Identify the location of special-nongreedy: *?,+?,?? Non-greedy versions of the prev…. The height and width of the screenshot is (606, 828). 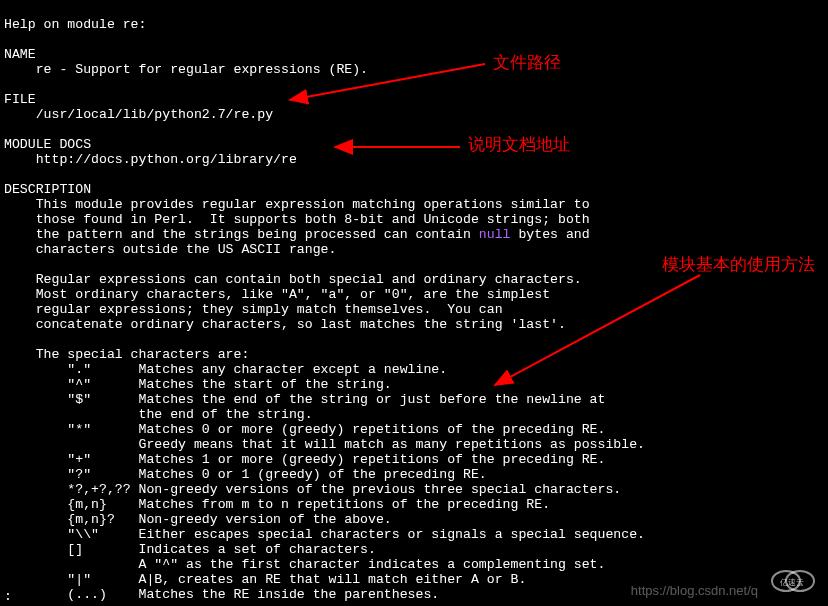
(329, 490).